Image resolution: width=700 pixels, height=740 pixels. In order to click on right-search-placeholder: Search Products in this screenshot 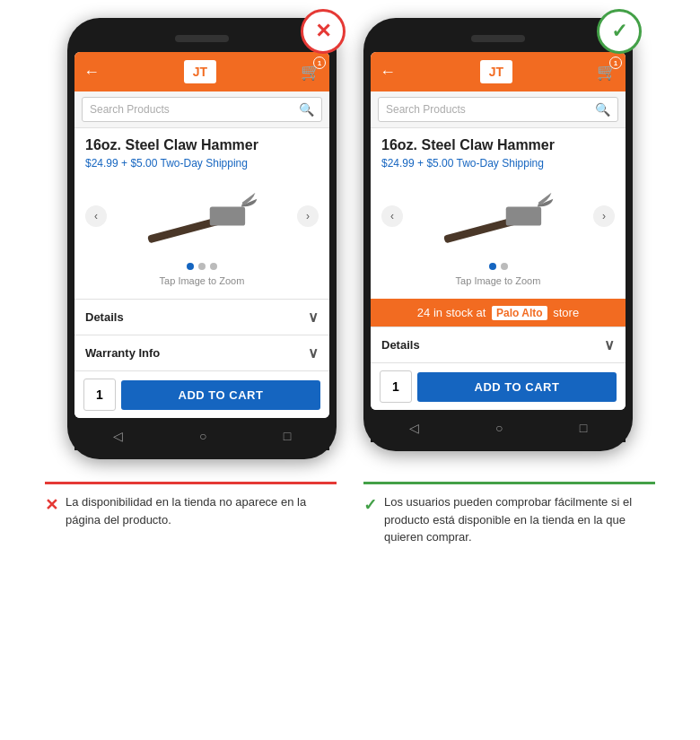, I will do `click(425, 109)`.